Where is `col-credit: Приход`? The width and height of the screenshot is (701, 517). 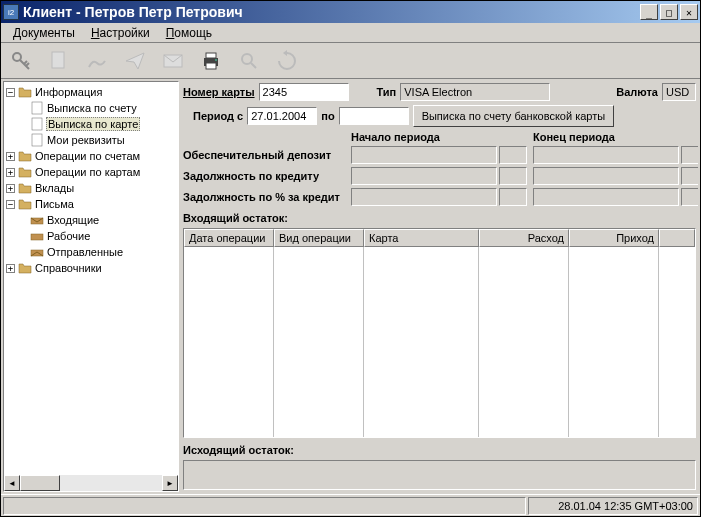 col-credit: Приход is located at coordinates (614, 238).